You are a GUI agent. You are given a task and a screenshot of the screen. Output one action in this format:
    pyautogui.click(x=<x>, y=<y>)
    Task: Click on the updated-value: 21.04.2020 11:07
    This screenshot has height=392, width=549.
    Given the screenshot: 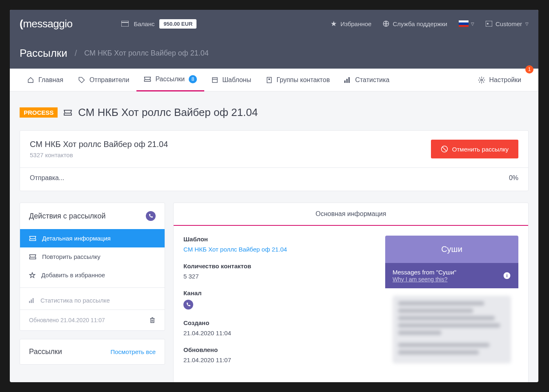 What is the action you would take?
    pyautogui.click(x=279, y=360)
    